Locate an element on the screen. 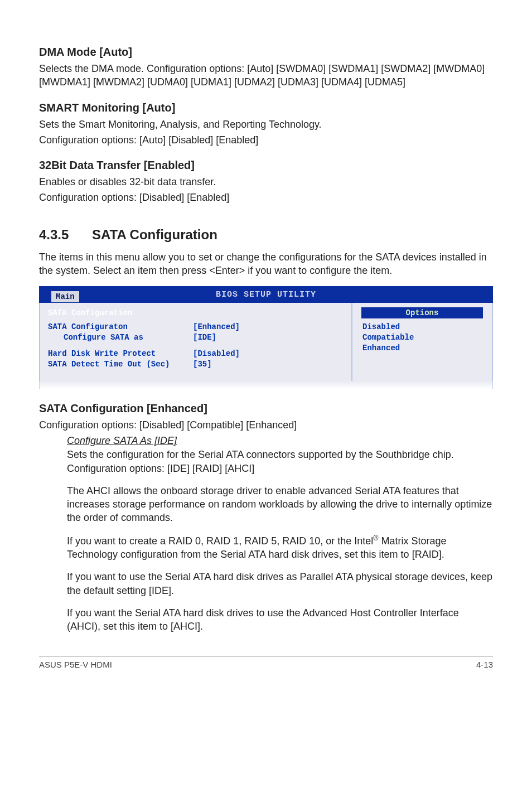 Image resolution: width=532 pixels, height=802 pixels. bios-row-value: [Disabled] is located at coordinates (268, 354).